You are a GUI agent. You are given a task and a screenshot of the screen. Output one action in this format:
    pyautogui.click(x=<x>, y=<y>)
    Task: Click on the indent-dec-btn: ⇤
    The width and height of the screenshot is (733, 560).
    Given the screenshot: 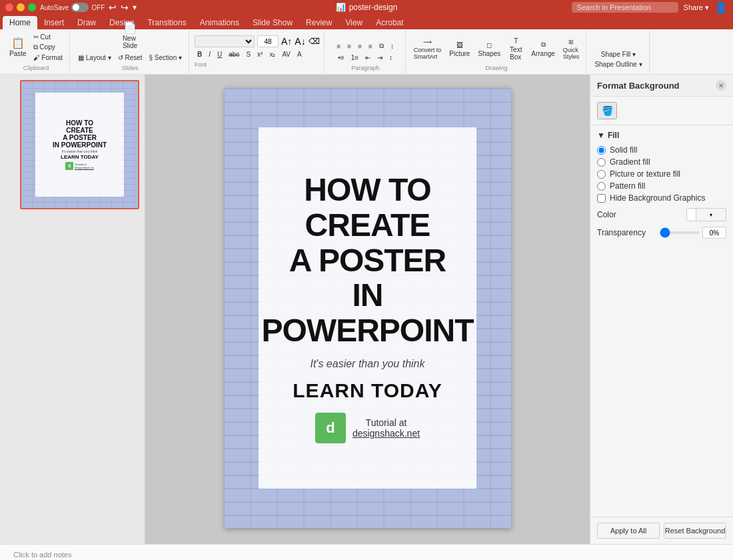 What is the action you would take?
    pyautogui.click(x=368, y=57)
    